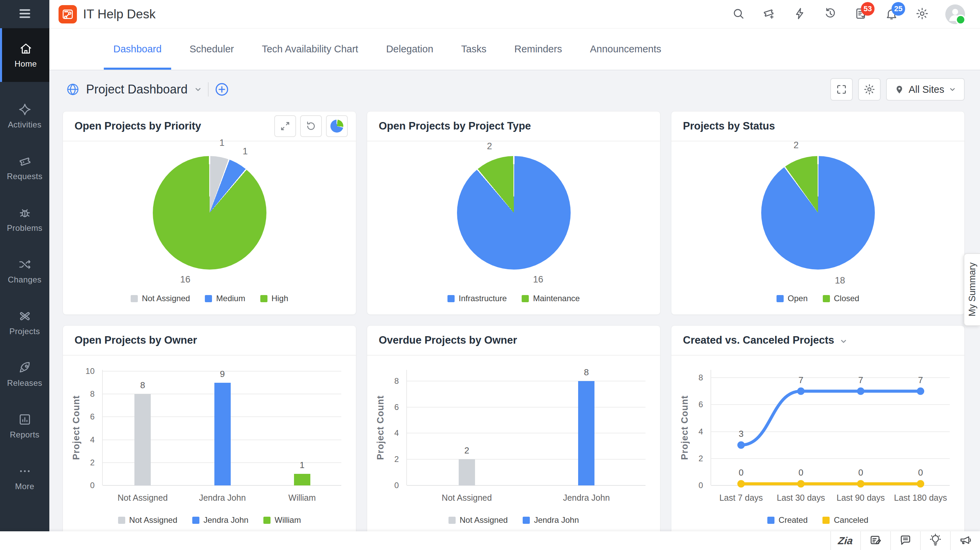 This screenshot has height=550, width=980. What do you see at coordinates (875, 540) in the screenshot?
I see `edit-doc-icon-button` at bounding box center [875, 540].